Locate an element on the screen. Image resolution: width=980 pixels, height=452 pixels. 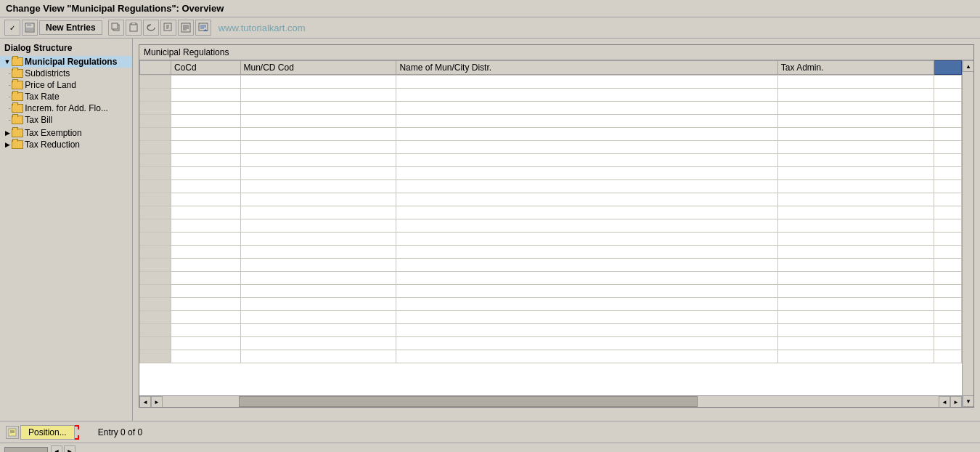
h-scroll-left-btn2: ◄ is located at coordinates (944, 401).